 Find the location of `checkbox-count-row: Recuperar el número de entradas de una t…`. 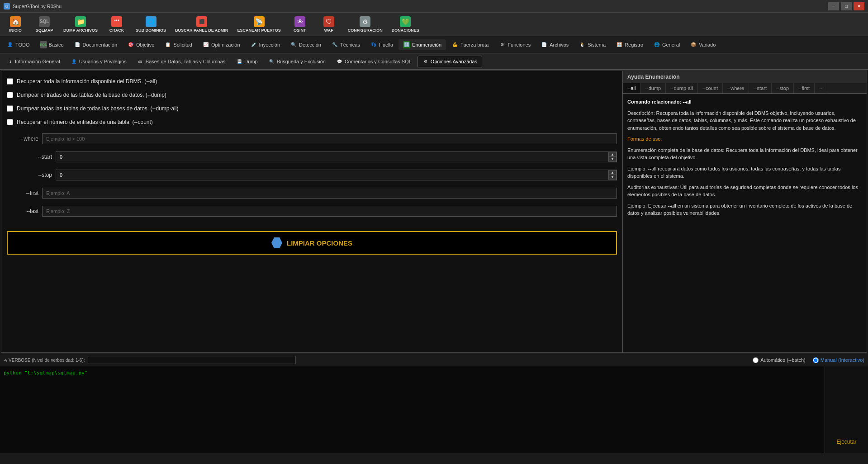

checkbox-count-row: Recuperar el número de entradas de una t… is located at coordinates (312, 122).